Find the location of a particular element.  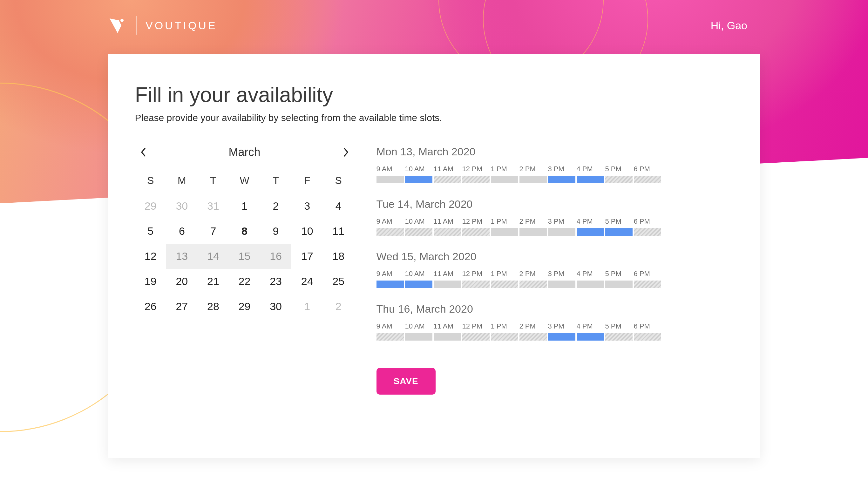

hour-label: 10 AM is located at coordinates (419, 326).